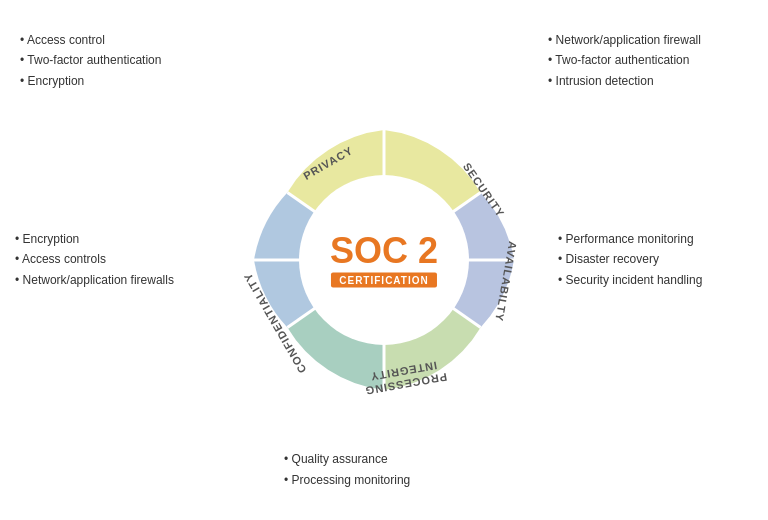 The height and width of the screenshot is (520, 768). What do you see at coordinates (100, 260) in the screenshot?
I see `confidentiality-text-panel: Encryption Access controls Network/appli…` at bounding box center [100, 260].